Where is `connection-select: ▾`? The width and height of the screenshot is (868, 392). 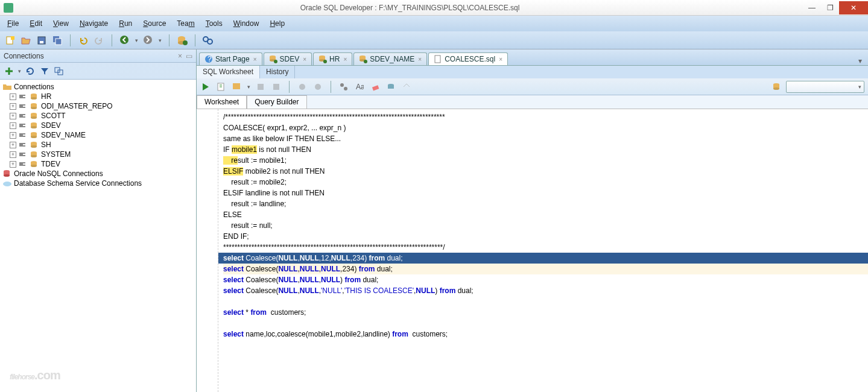
connection-select: ▾ is located at coordinates (825, 87).